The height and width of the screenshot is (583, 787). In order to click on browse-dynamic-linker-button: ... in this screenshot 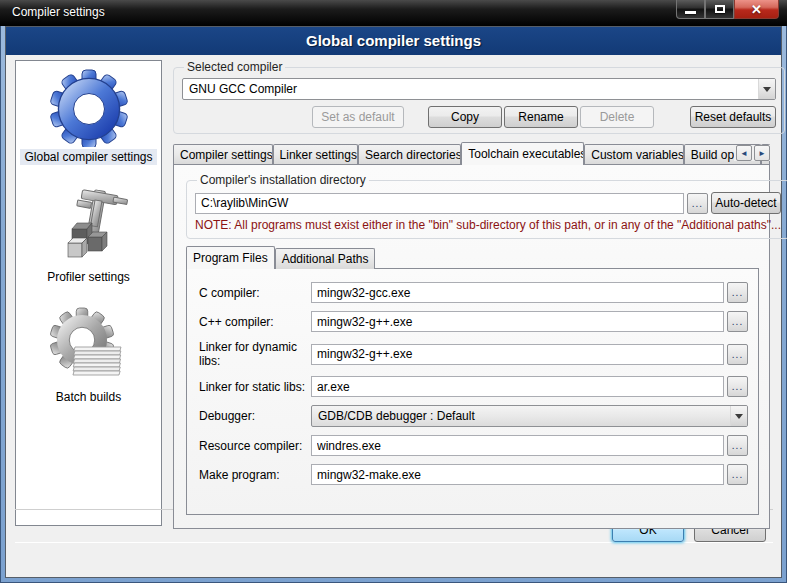, I will do `click(738, 354)`.